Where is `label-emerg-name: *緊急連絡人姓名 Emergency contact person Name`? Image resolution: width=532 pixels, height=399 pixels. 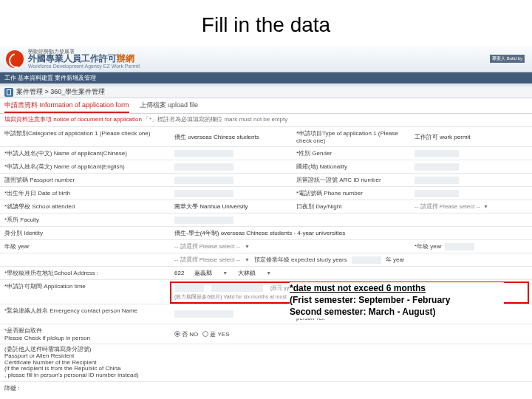
label-emerg-name: *緊急連絡人姓名 Emergency contact person Name is located at coordinates (85, 314).